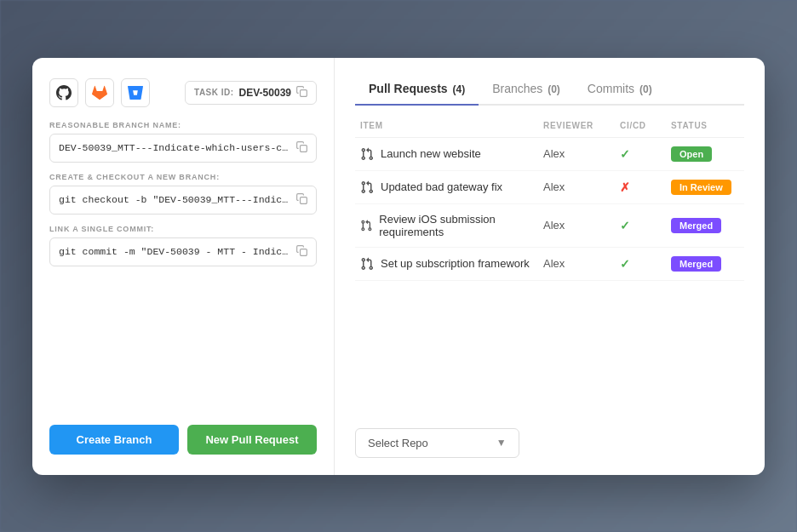 The height and width of the screenshot is (532, 797). Describe the element at coordinates (252, 439) in the screenshot. I see `new-pull-request-button: New Pull Request` at that location.